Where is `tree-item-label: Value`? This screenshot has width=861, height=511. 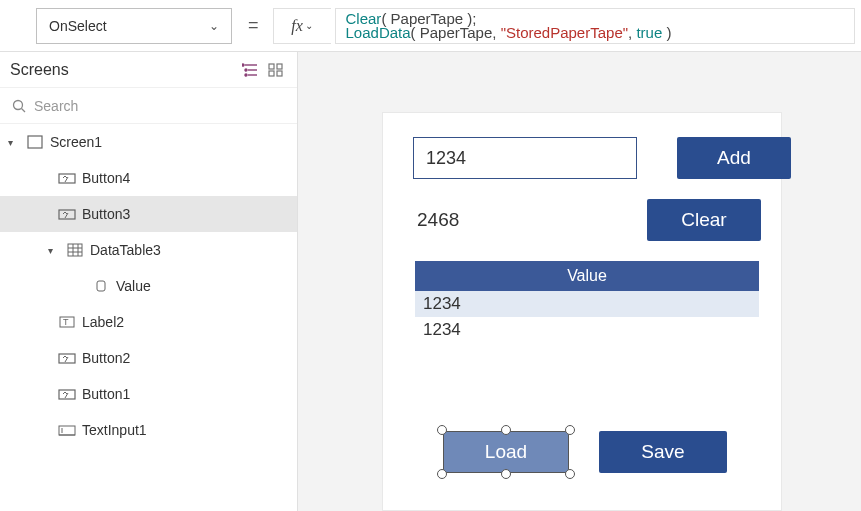
tree-item-label: Value is located at coordinates (134, 286).